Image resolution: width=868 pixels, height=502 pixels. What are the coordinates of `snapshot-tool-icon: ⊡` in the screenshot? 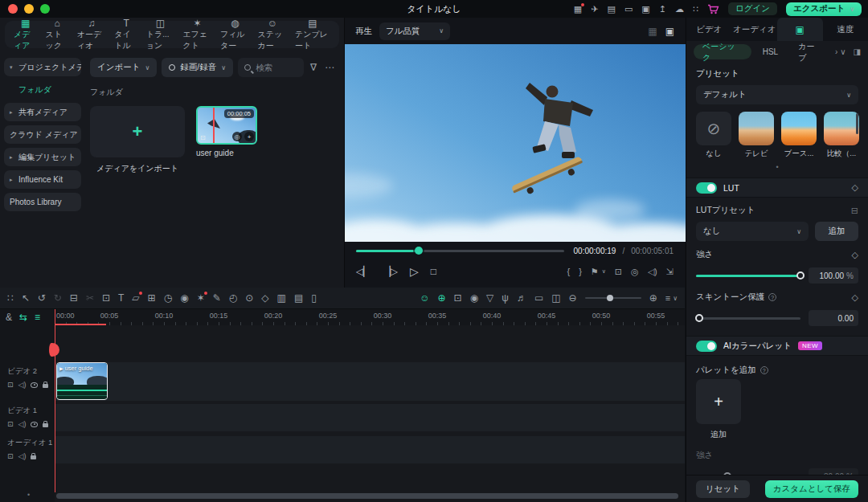 It's located at (458, 298).